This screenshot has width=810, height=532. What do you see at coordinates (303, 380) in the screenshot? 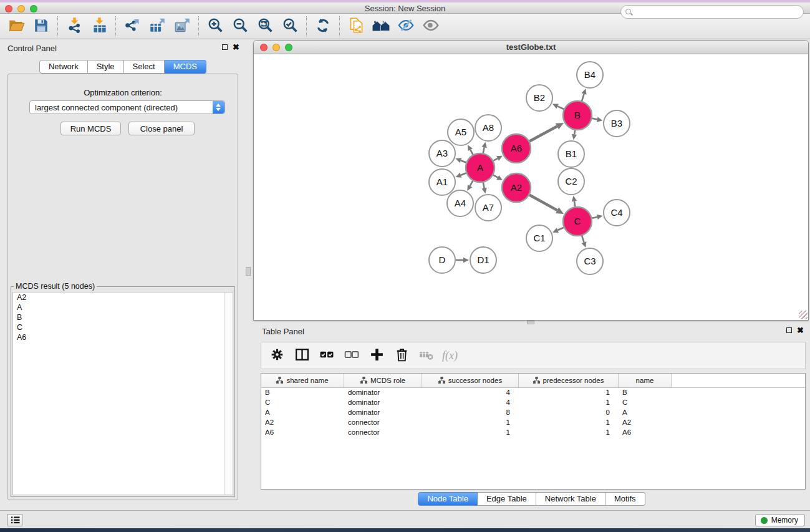
I see `column-header-shared-name: shared name` at bounding box center [303, 380].